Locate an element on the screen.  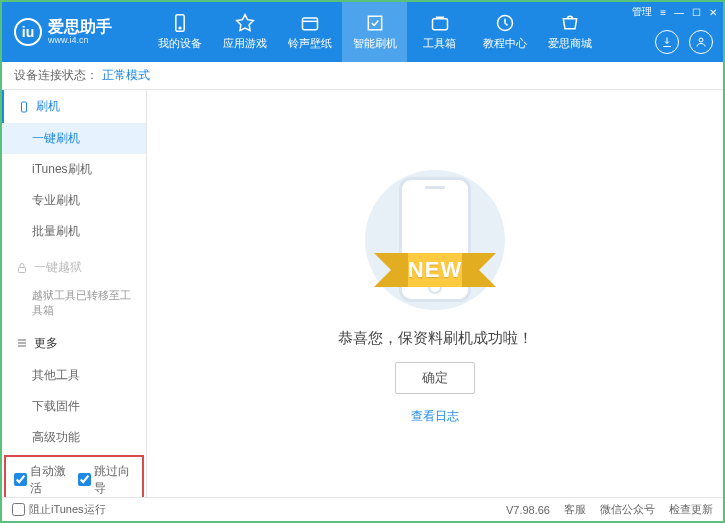
nav-3: 智能刷机 is located at coordinates (374, 32).